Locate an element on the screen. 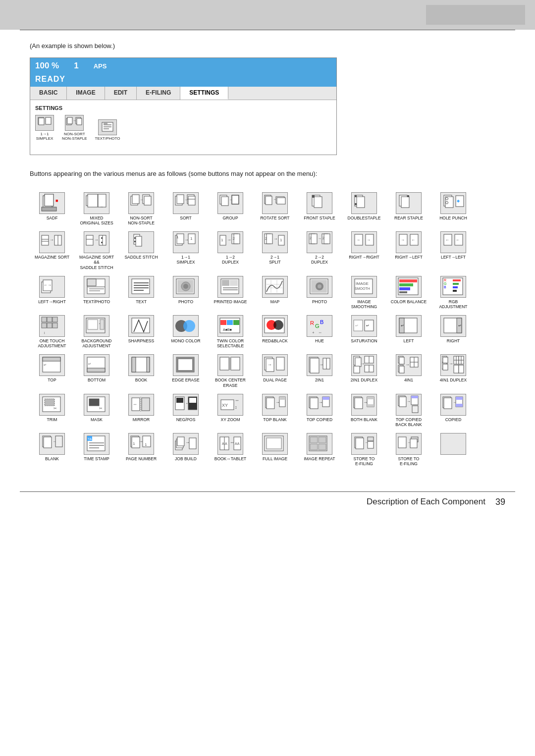  twin-color-label: TWIN COLORSELECTABLE is located at coordinates (230, 343).